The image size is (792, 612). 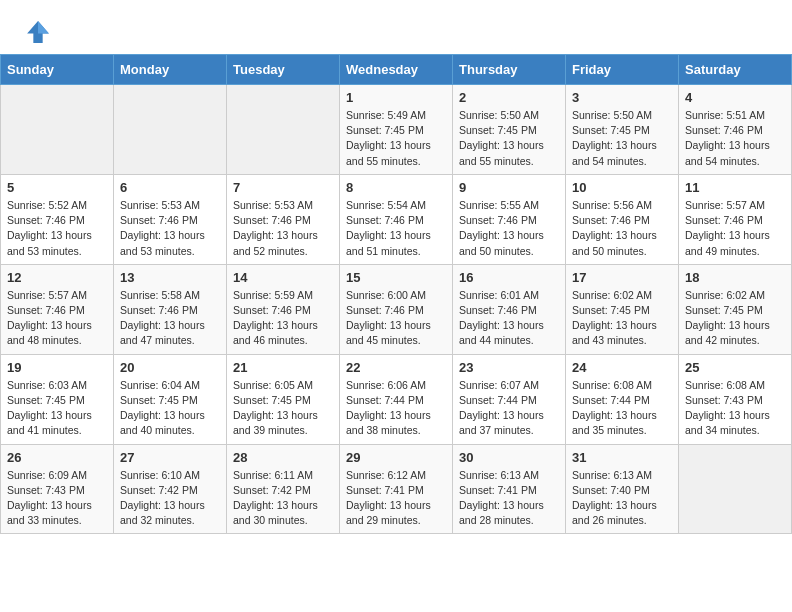 I want to click on calendar-week-row: 5Sunrise: 5:52 AM Sunset: 7:46 PM Daylig…, so click(x=396, y=219).